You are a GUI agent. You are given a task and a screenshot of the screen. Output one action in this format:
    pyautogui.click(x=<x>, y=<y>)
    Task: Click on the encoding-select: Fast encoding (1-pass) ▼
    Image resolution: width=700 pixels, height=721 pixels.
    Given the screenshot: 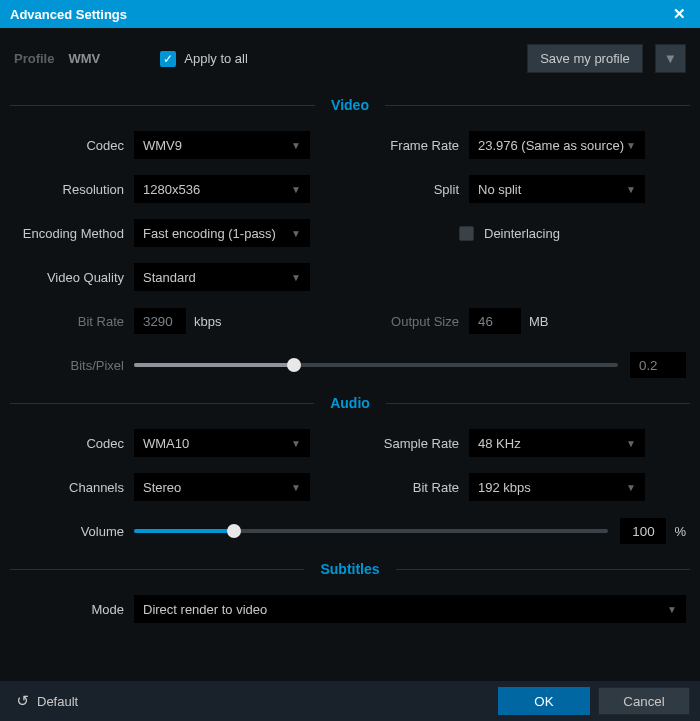 What is the action you would take?
    pyautogui.click(x=222, y=233)
    